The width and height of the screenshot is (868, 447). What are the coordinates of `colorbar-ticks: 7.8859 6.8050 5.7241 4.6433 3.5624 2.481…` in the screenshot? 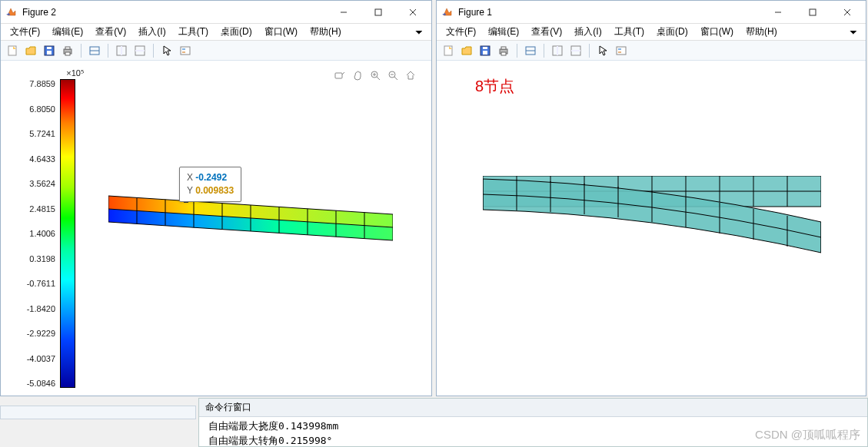 It's located at (38, 233).